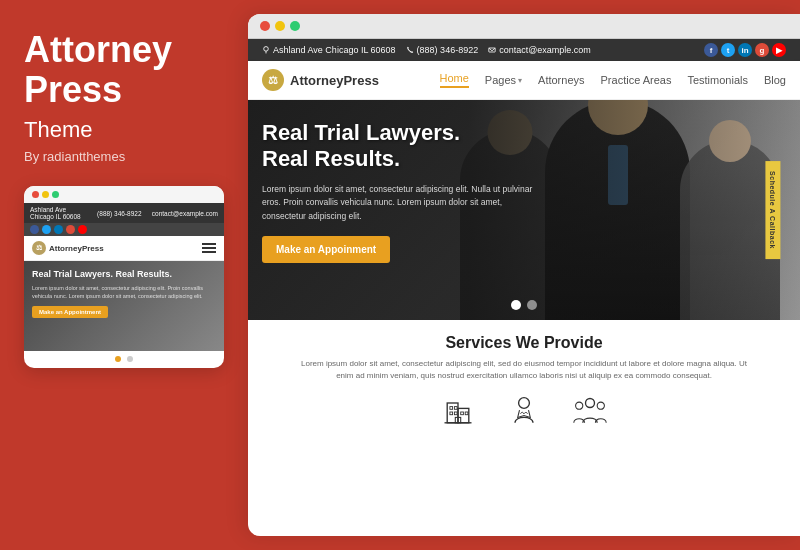 The image size is (800, 550). What do you see at coordinates (728, 50) in the screenshot?
I see `site-twitter-icon: t` at bounding box center [728, 50].